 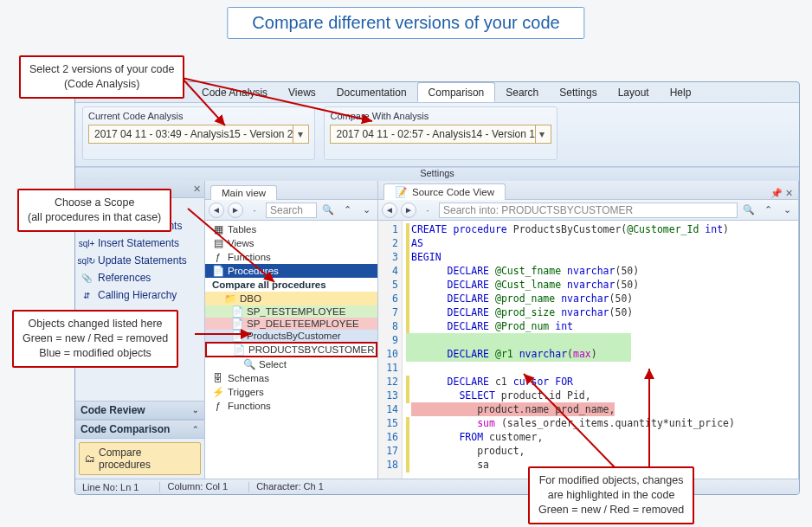 I want to click on menu-help: Help, so click(x=680, y=92).